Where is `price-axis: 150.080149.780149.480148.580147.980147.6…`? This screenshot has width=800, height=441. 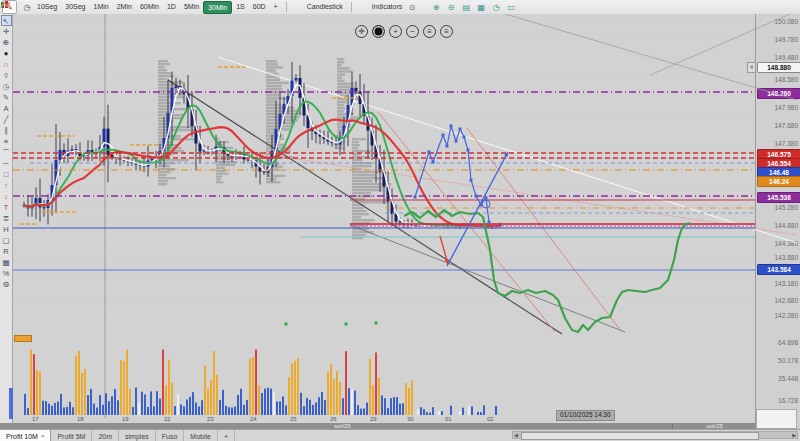
price-axis: 150.080149.780149.480148.580147.980147.6… is located at coordinates (778, 222).